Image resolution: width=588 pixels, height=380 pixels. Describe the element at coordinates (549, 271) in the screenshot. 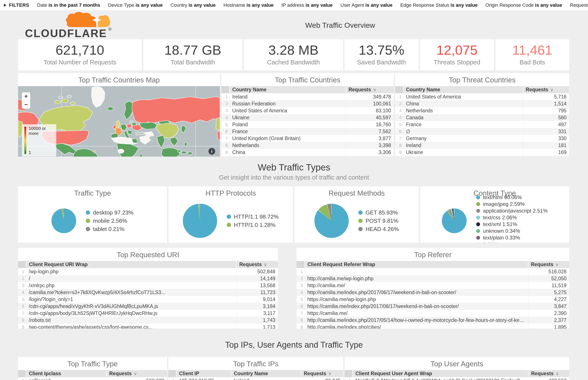

I see `cell-requests: 516,028` at that location.